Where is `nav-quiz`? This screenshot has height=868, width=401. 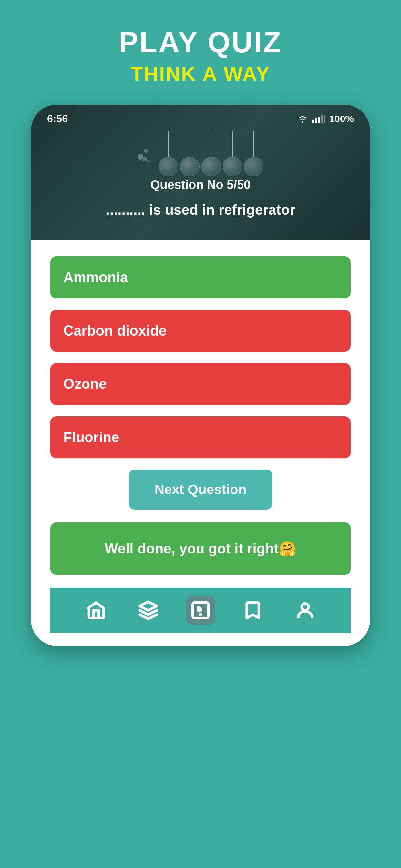
nav-quiz is located at coordinates (201, 610).